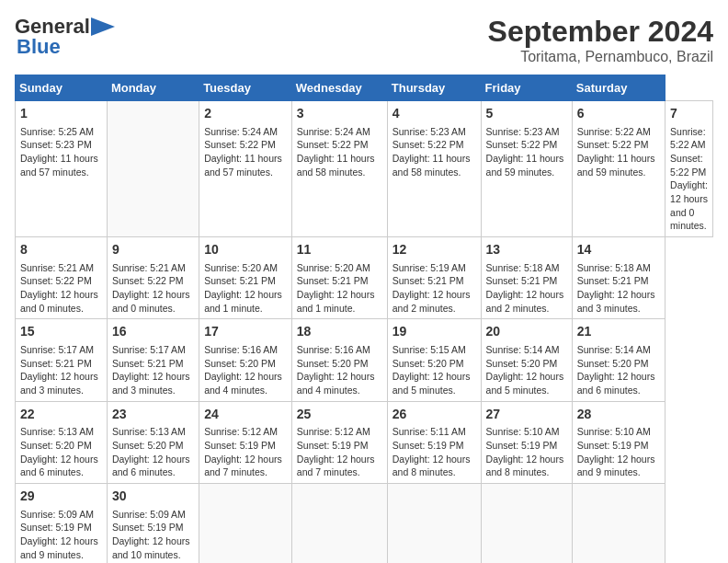 This screenshot has width=728, height=563. I want to click on calendar-header-sunday: Sunday, so click(62, 88).